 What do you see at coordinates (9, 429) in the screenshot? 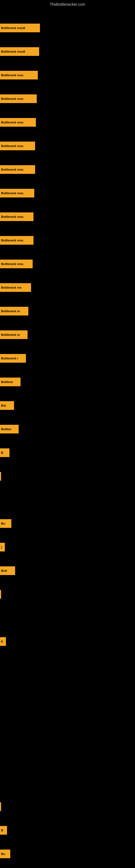
I see `bar-item: Bottlen` at bounding box center [9, 429].